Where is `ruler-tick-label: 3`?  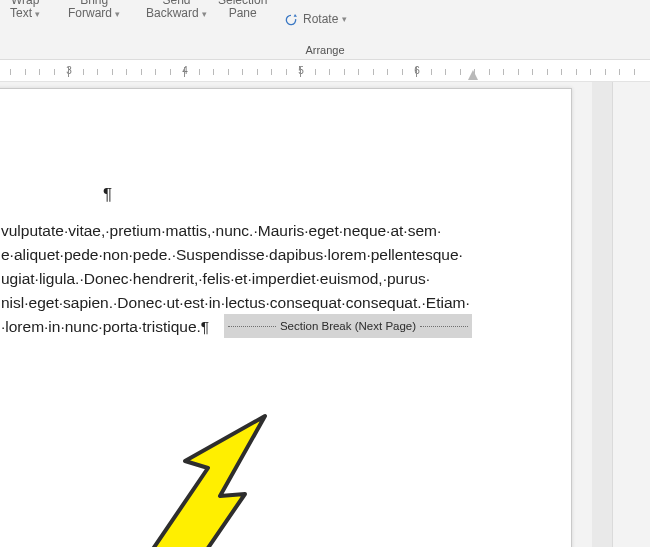
ruler-tick-label: 3 is located at coordinates (69, 70).